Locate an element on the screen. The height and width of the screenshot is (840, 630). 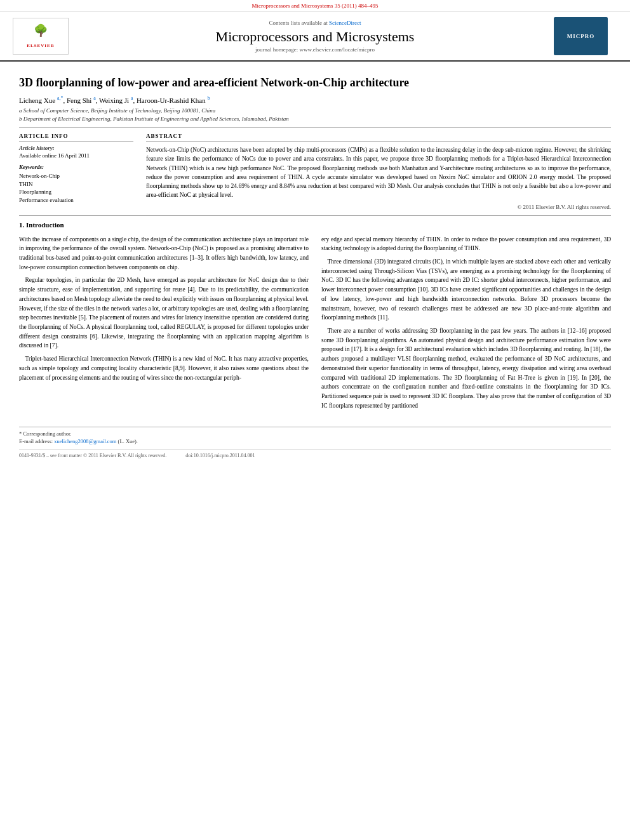
para-1-1: With the increase of components on a sin… is located at coordinates (164, 254).